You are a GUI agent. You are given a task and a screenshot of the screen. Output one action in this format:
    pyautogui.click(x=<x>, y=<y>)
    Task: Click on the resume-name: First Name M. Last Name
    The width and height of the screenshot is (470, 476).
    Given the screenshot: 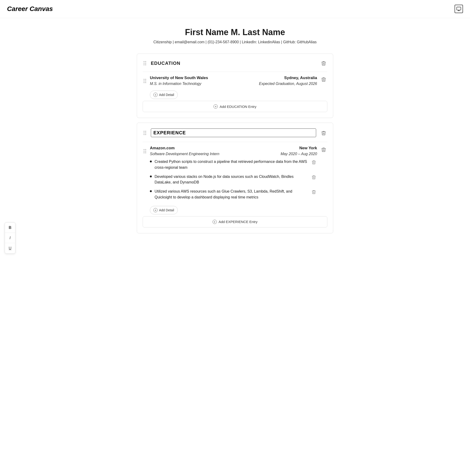 What is the action you would take?
    pyautogui.click(x=235, y=32)
    